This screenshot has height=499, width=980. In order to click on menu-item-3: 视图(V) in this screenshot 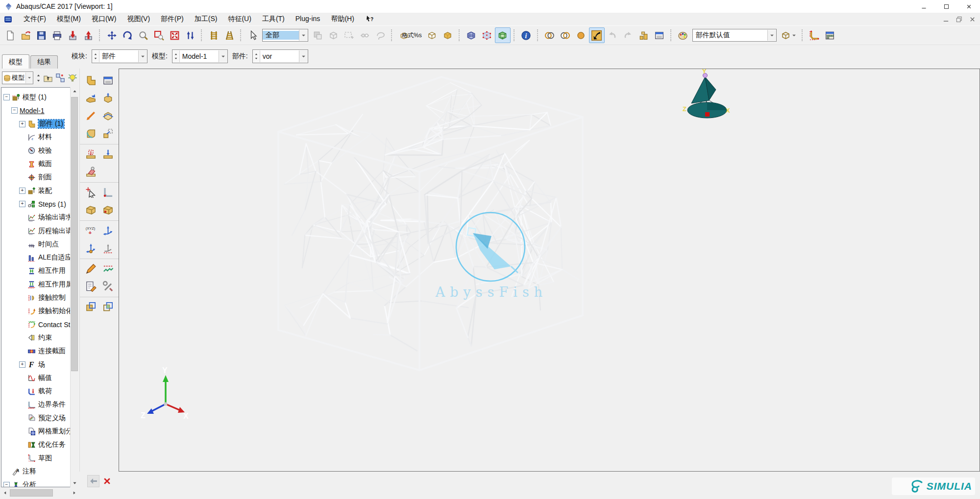, I will do `click(138, 19)`.